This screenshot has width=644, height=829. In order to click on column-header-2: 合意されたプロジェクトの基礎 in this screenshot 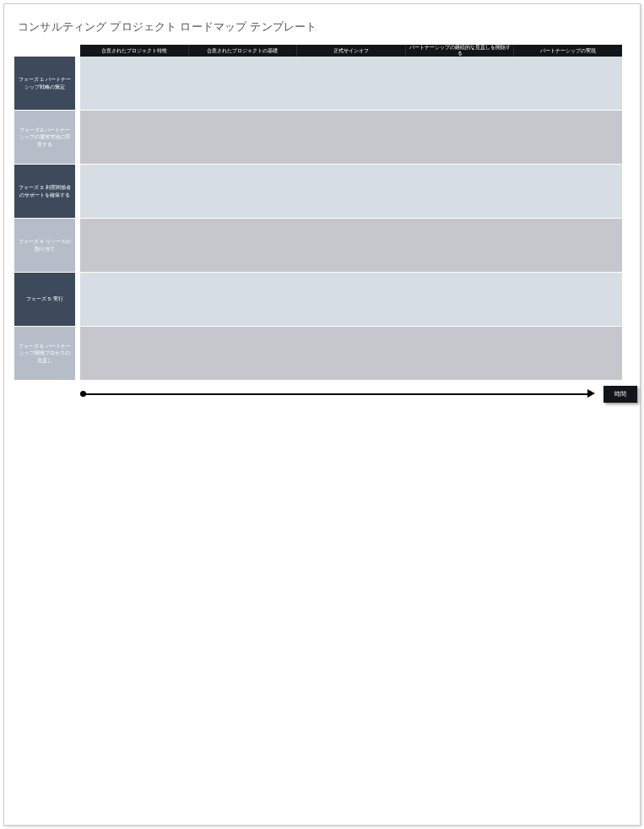, I will do `click(243, 51)`.